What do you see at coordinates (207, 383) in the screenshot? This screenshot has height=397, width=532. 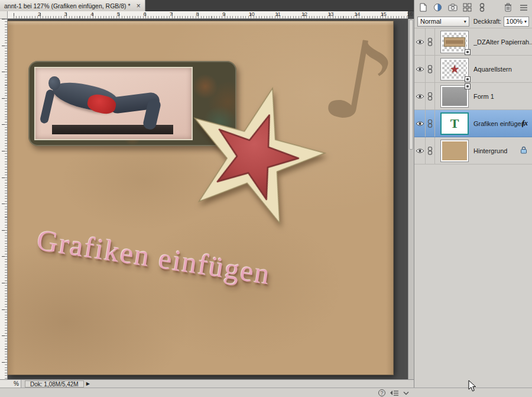 I see `status-bar: % Dok: 1,08M/5,42M ▶` at bounding box center [207, 383].